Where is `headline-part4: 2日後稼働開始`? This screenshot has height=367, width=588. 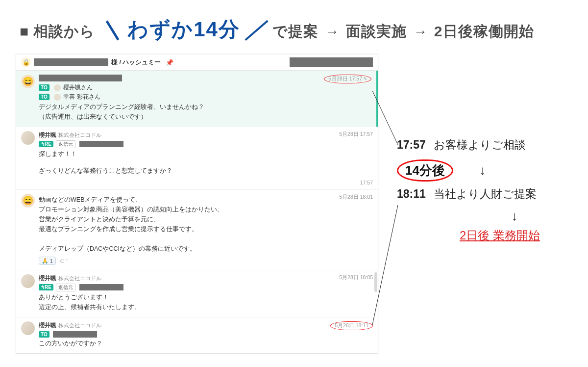 headline-part4: 2日後稼働開始 is located at coordinates (484, 31).